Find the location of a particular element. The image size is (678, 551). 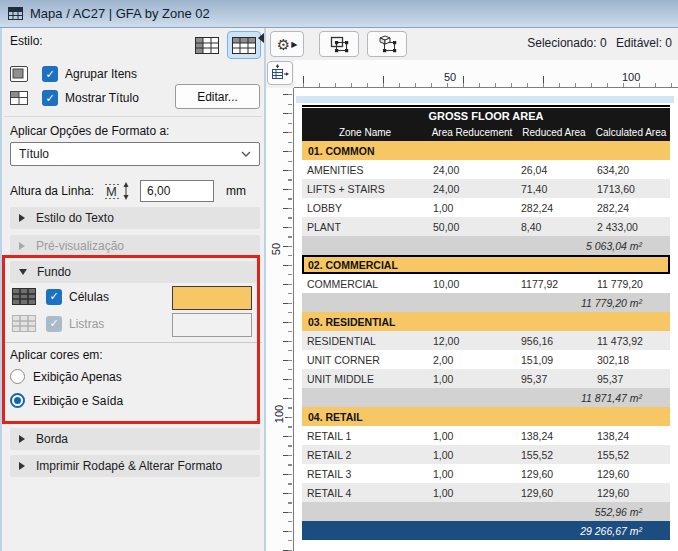

ruler-origin-button is located at coordinates (280, 73).